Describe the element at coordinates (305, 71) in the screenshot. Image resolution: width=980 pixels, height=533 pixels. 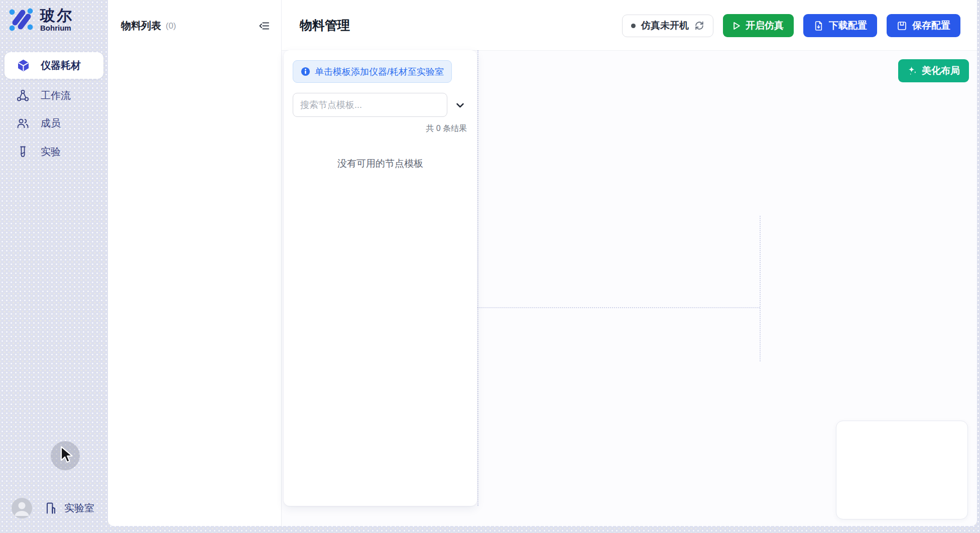
I see `info-icon` at that location.